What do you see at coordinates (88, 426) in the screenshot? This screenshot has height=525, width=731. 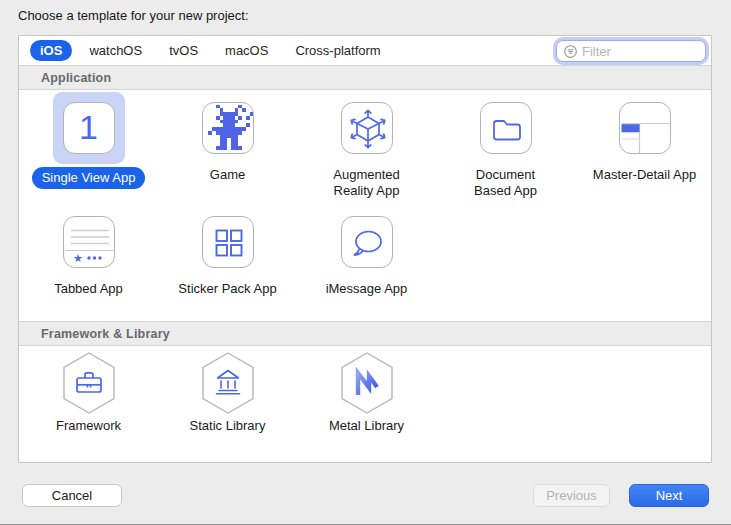 I see `template-label: Framework` at bounding box center [88, 426].